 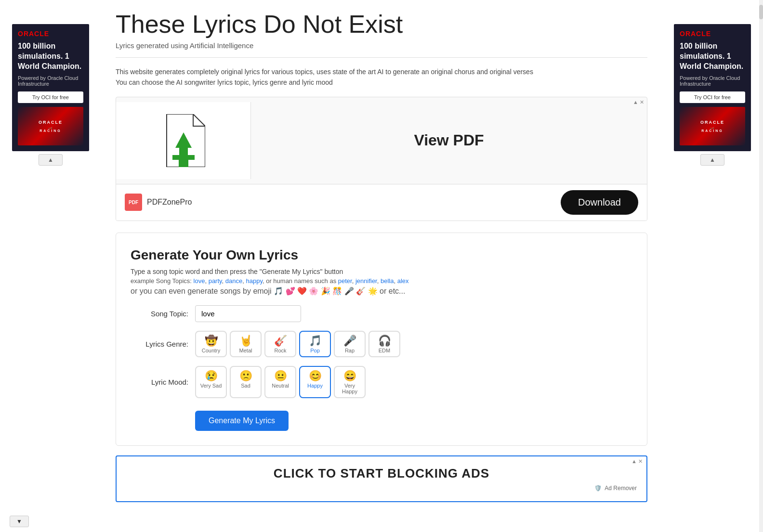 I want to click on pop-icon: 🎵, so click(x=315, y=341).